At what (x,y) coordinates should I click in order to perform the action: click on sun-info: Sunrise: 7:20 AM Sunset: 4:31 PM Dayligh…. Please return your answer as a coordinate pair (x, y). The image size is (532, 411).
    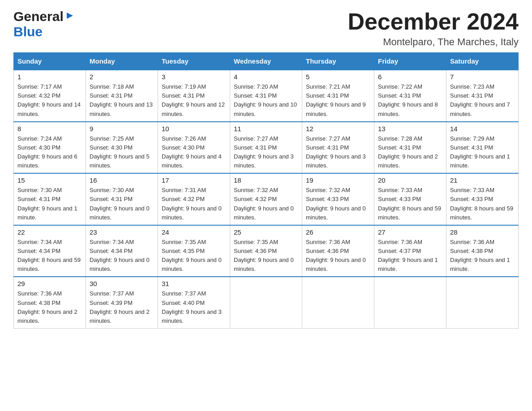
    Looking at the image, I should click on (266, 100).